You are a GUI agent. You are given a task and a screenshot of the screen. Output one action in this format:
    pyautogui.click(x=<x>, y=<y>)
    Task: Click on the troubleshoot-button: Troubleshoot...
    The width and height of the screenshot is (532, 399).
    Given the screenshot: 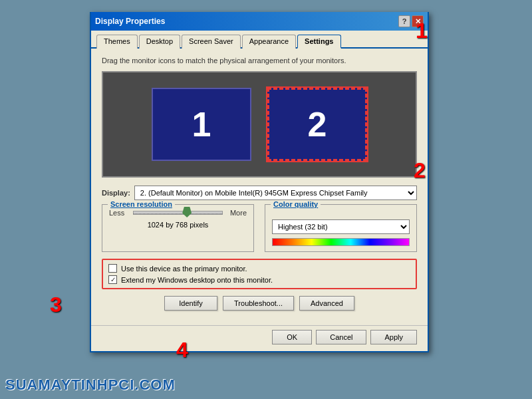 What is the action you would take?
    pyautogui.click(x=258, y=303)
    